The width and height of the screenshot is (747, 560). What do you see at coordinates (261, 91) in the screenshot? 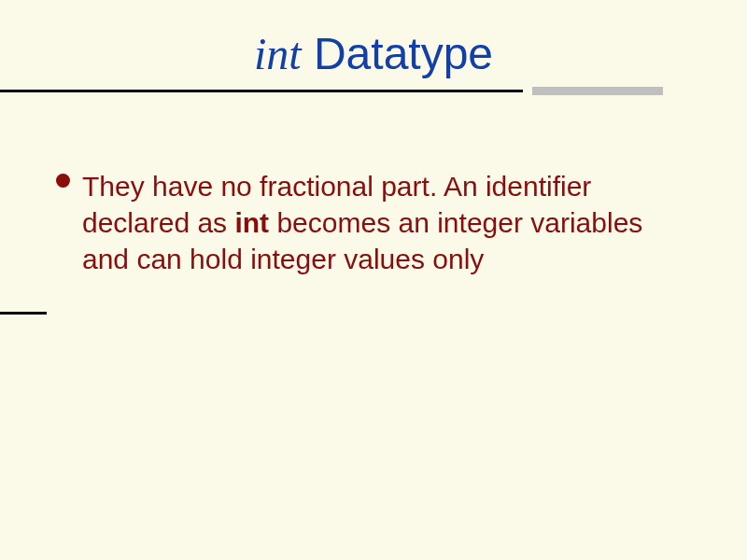
I see `title-underline-main` at bounding box center [261, 91].